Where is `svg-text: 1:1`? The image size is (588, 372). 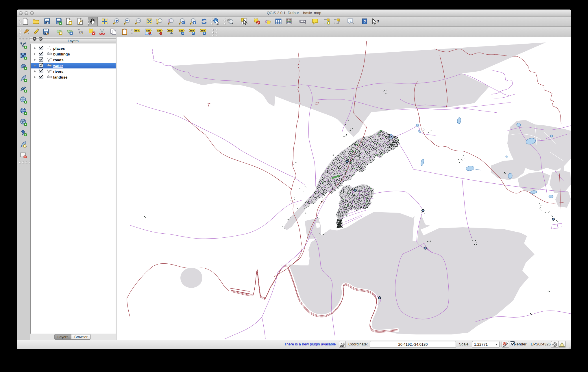 svg-text: 1:1 is located at coordinates (139, 21).